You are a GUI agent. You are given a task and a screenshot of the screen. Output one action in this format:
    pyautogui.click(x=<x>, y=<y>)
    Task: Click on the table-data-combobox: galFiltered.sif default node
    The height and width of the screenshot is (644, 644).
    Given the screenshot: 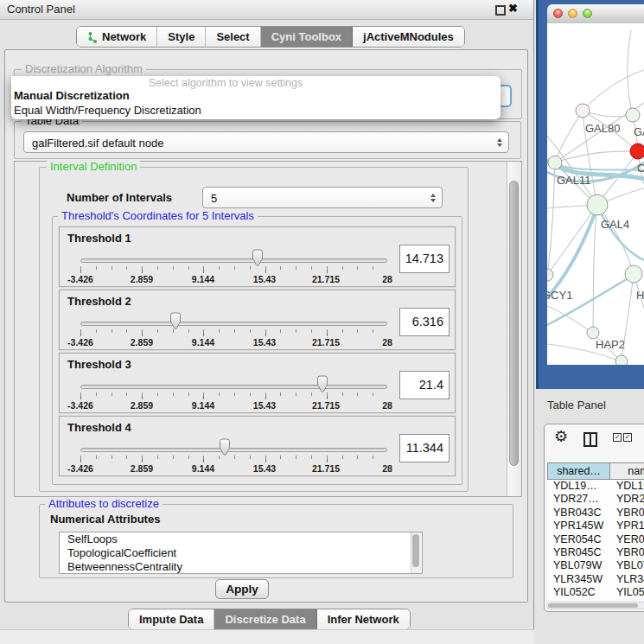 What is the action you would take?
    pyautogui.click(x=266, y=142)
    